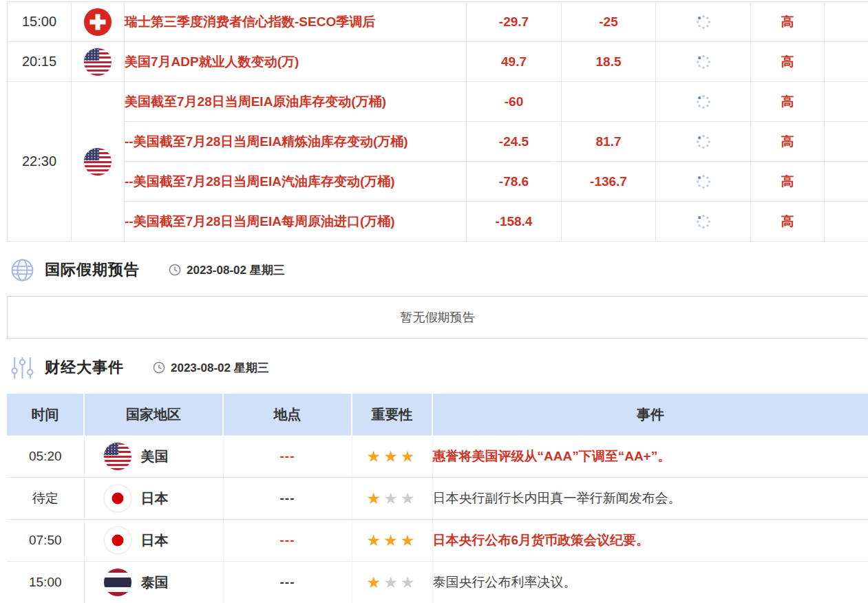  Describe the element at coordinates (650, 414) in the screenshot. I see `header-event: 事件` at that location.